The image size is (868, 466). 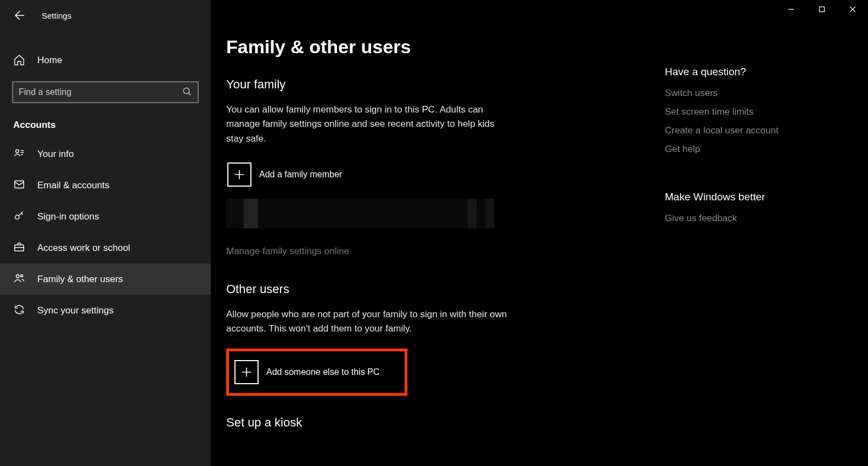 I want to click on sidebar-nav: Your info Email & accounts Sign-in optio…, so click(x=105, y=232).